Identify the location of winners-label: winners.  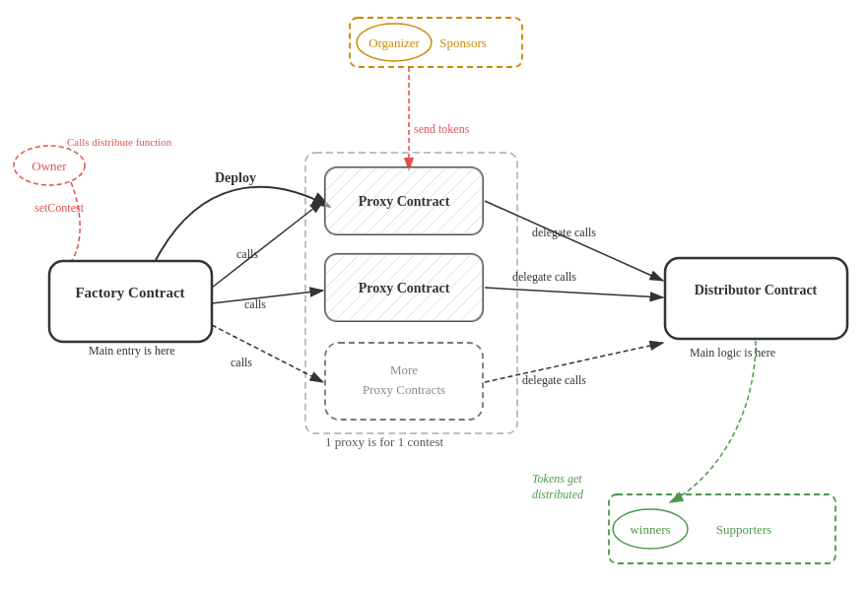
(650, 530).